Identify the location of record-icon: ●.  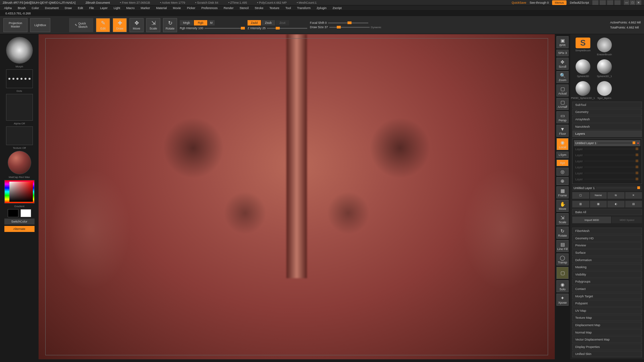
(638, 143).